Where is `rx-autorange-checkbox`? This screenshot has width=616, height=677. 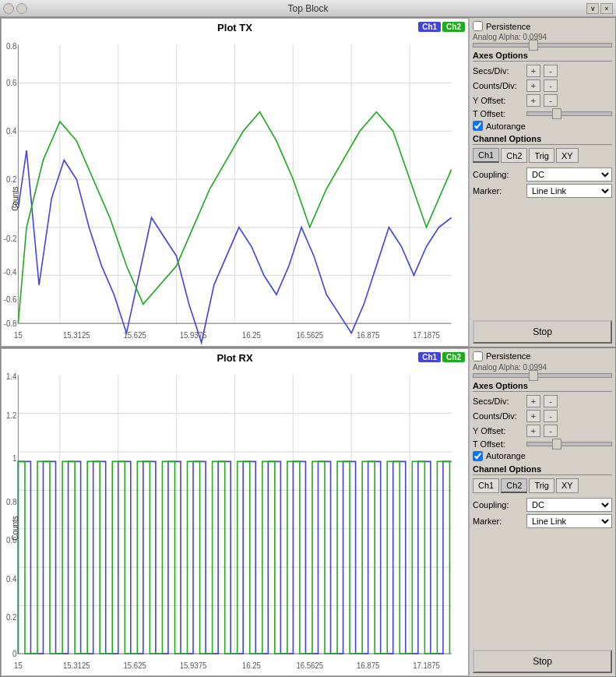
rx-autorange-checkbox is located at coordinates (478, 457).